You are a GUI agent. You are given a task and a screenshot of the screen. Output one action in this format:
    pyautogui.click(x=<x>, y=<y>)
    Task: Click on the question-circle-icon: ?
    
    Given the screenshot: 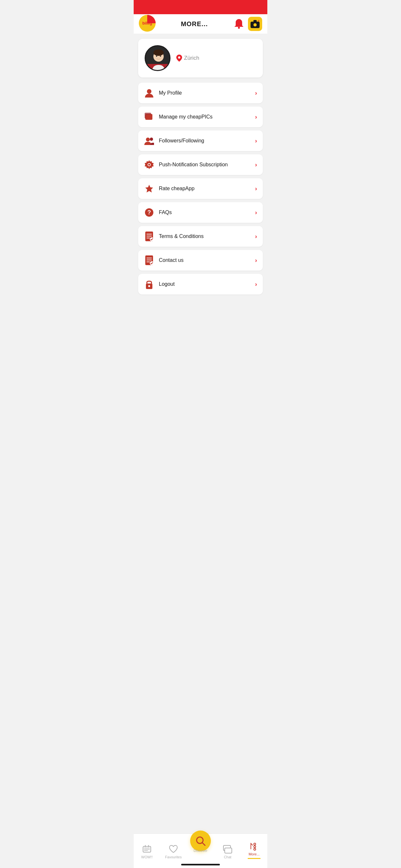 What is the action you would take?
    pyautogui.click(x=149, y=212)
    